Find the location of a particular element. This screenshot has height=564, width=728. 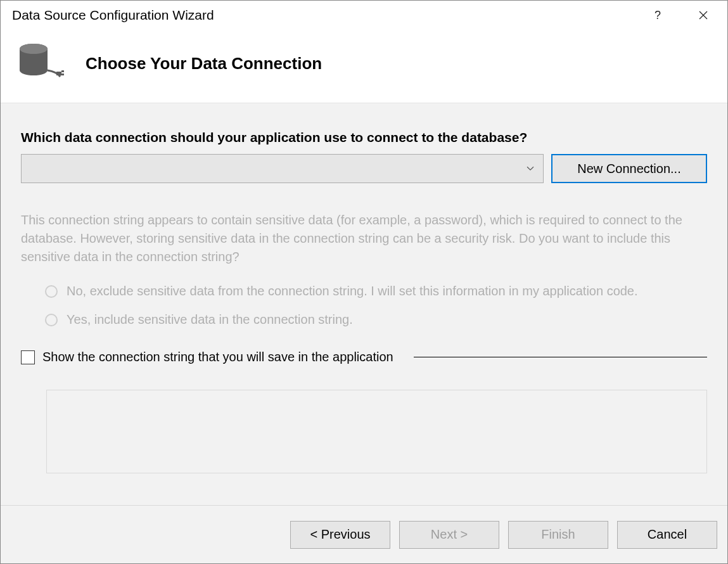

radio-include-label: Yes, include sensitive data in the conne… is located at coordinates (210, 319).